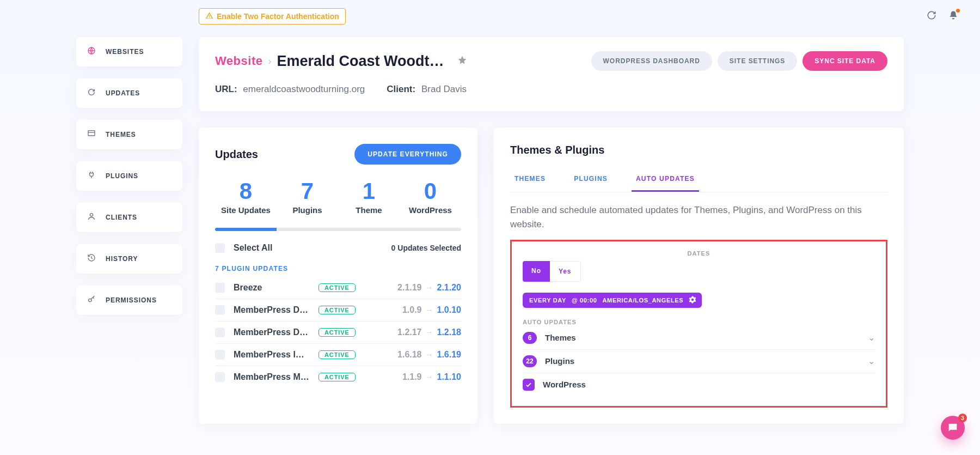 This screenshot has height=455, width=980. Describe the element at coordinates (338, 310) in the screenshot. I see `plugin-row: MemberPress Div…Active1.0.9→1.0.10` at that location.